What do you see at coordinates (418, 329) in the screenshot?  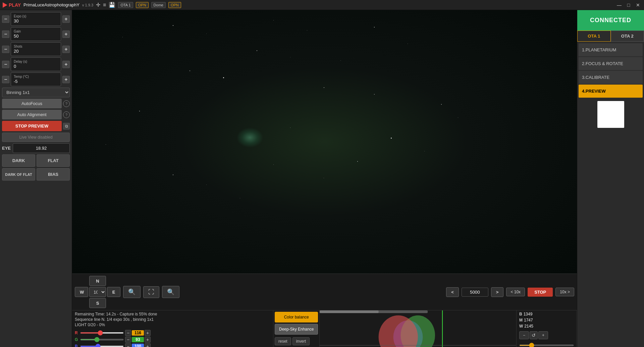 I see `histogram-svg` at bounding box center [418, 329].